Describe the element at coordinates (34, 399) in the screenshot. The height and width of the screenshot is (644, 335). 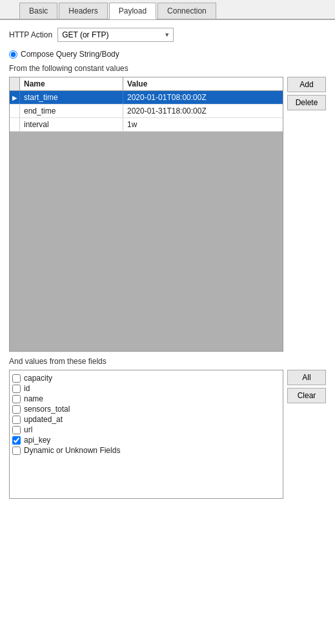
I see `field-label-name: name` at that location.